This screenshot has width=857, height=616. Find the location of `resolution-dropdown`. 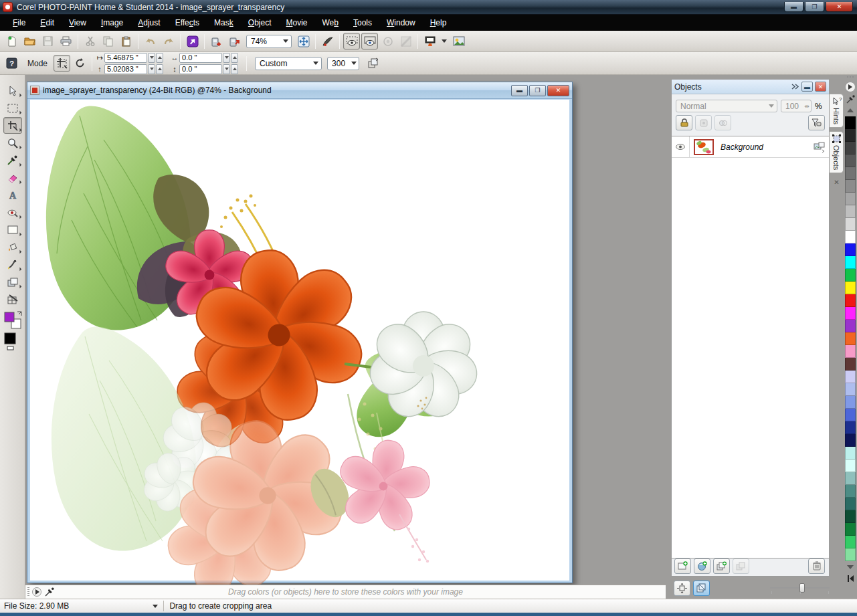

resolution-dropdown is located at coordinates (354, 64).